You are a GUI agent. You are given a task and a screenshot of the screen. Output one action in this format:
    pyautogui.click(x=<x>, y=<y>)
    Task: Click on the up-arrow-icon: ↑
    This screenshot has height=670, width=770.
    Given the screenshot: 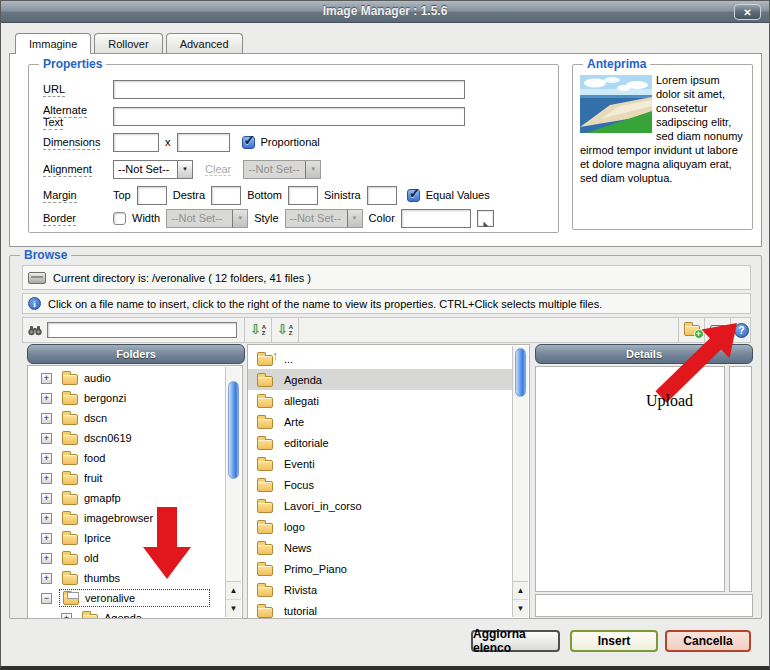 What is the action you would take?
    pyautogui.click(x=728, y=329)
    